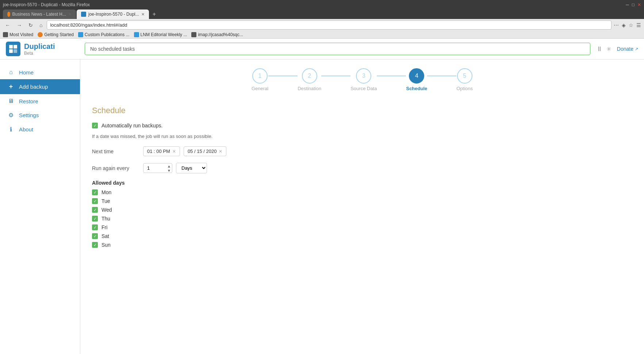  I want to click on next-time-label: Next time, so click(116, 151).